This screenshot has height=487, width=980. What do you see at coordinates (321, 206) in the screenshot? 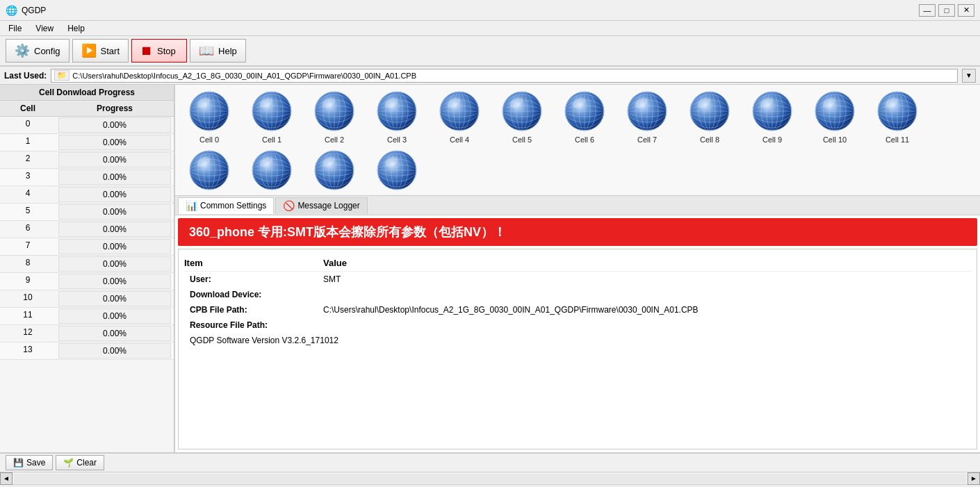
I see `tab-message-logger: 🚫 Message Logger` at bounding box center [321, 206].